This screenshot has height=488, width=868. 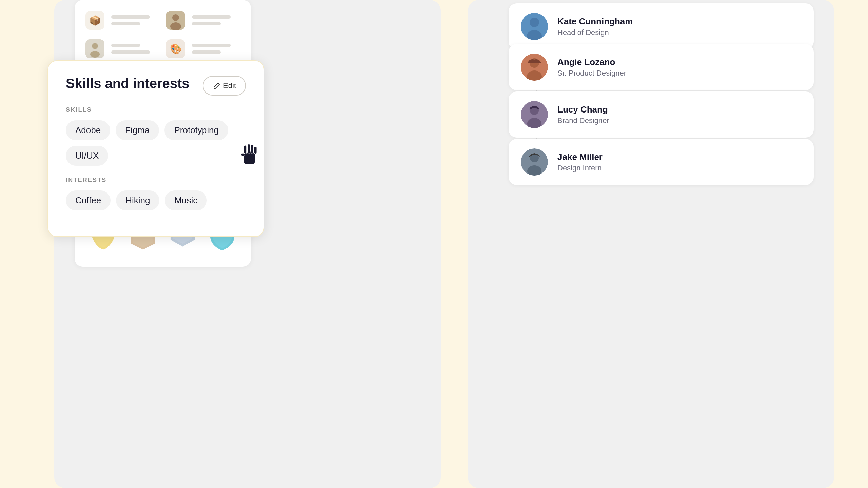 What do you see at coordinates (595, 22) in the screenshot?
I see `org-name-kate: Kate Cunningham` at bounding box center [595, 22].